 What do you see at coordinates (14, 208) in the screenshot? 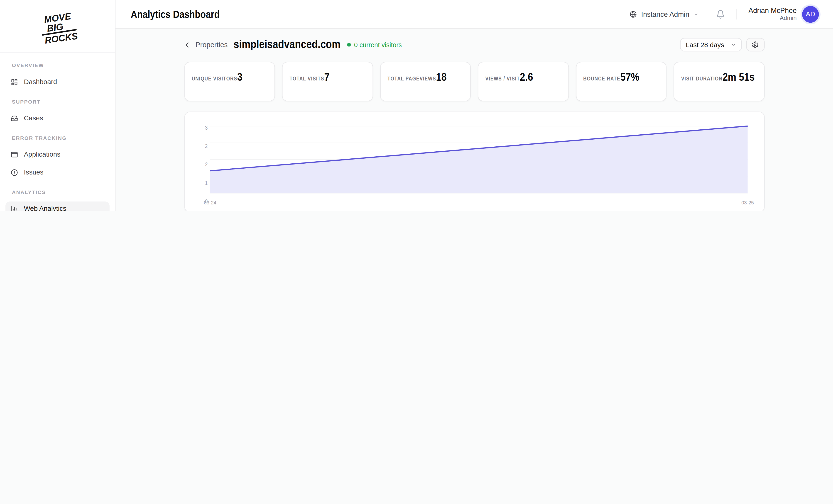
I see `bar-chart-icon` at bounding box center [14, 208].